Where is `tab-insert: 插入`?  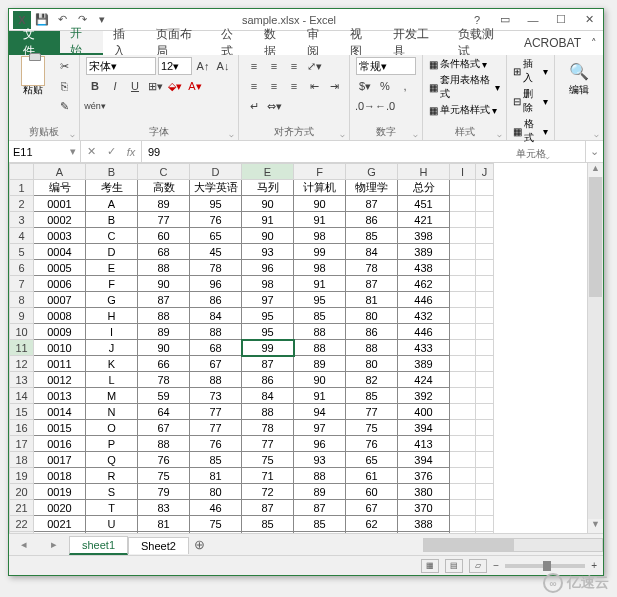
tab-insert: 插入 is located at coordinates (124, 43).